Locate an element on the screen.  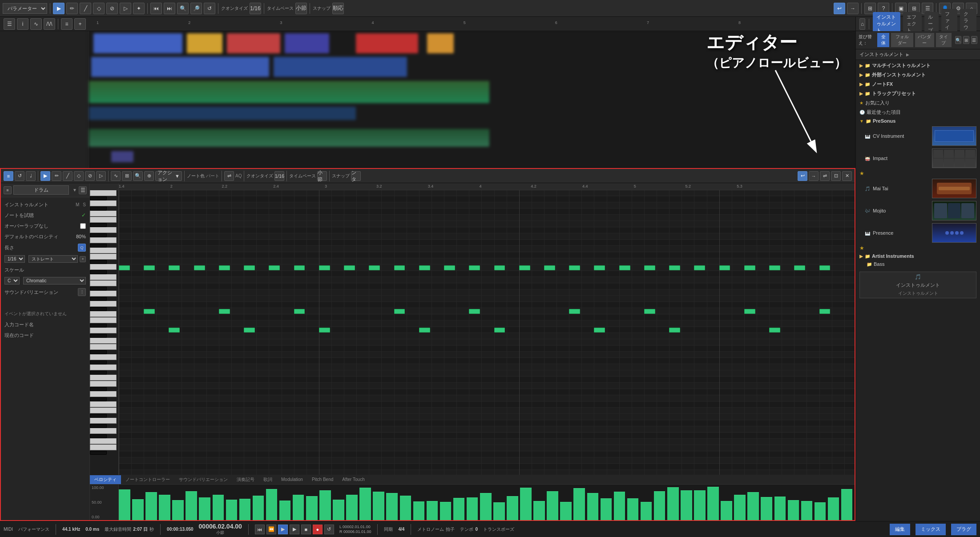
param-dropdown: パラメーター is located at coordinates (25, 8).